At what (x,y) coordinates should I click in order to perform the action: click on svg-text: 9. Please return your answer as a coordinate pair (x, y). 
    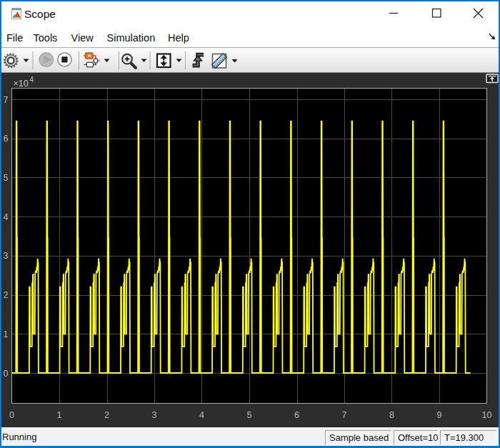
    Looking at the image, I should click on (440, 415).